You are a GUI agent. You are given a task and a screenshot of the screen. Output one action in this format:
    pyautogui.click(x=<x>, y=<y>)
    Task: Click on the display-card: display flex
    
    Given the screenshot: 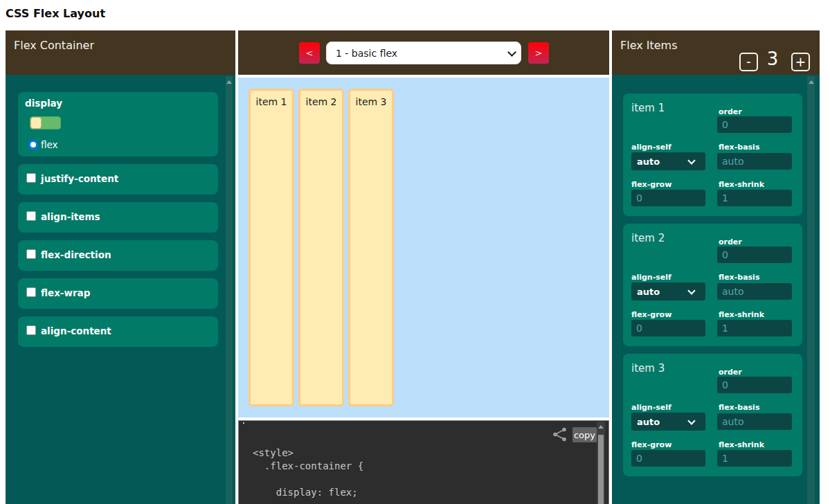 What is the action you would take?
    pyautogui.click(x=118, y=125)
    